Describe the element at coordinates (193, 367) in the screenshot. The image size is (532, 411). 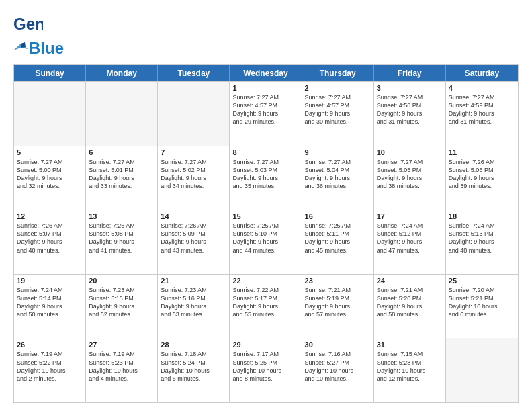
I see `day-info-28: Sunrise: 7:18 AM Sunset: 5:24 PM Dayligh…` at that location.